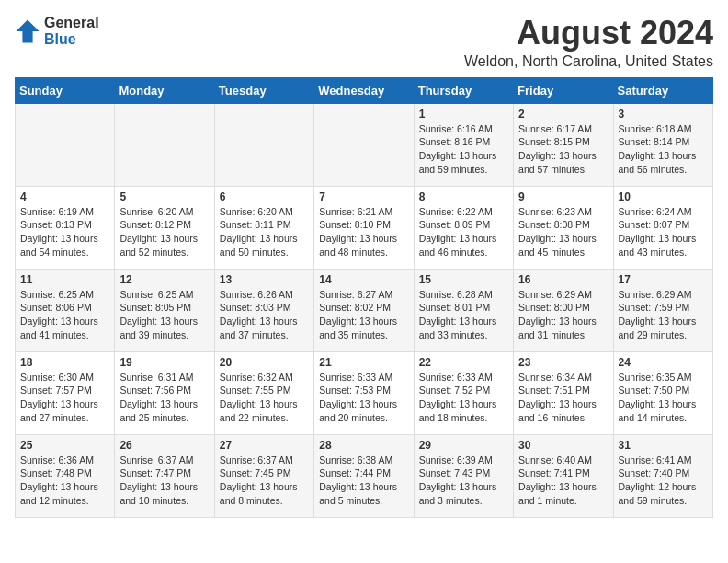  What do you see at coordinates (664, 473) in the screenshot?
I see `sunset-text: Sunset: 7:40 PM` at bounding box center [664, 473].